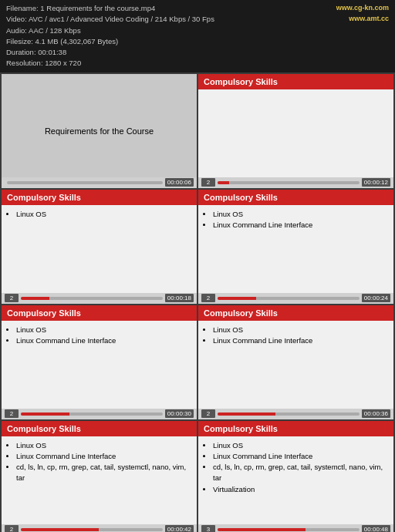 Image resolution: width=395 pixels, height=532 pixels. I want to click on thumb-footer-3: 200:00:18, so click(99, 298).